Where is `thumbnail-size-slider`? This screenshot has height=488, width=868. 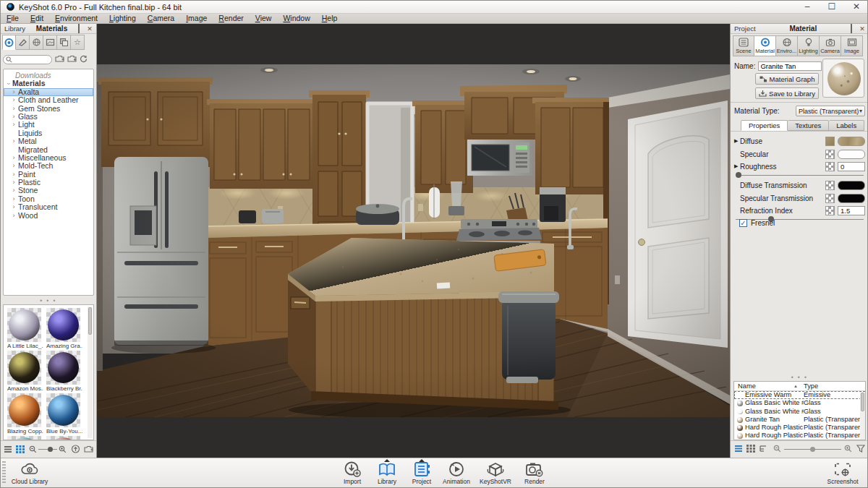
thumbnail-size-slider is located at coordinates (48, 450).